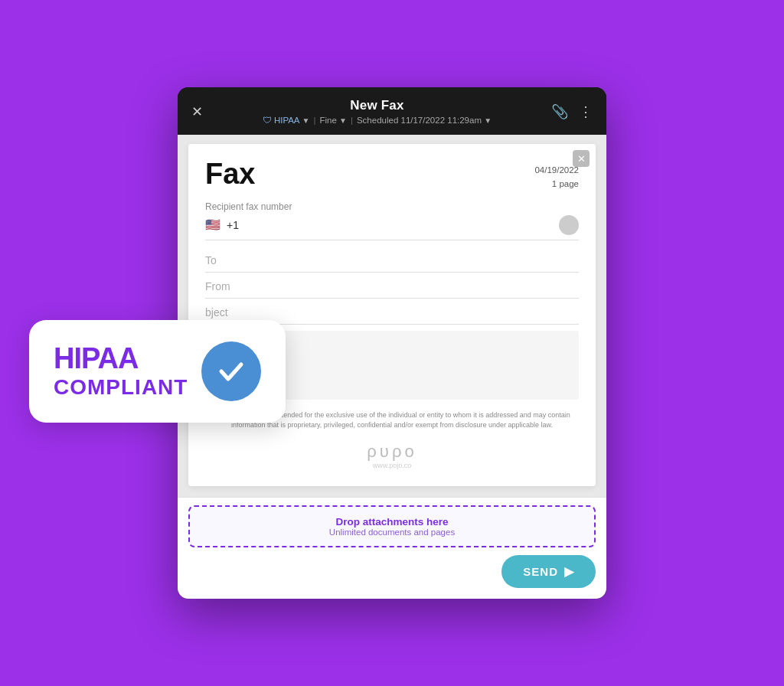  What do you see at coordinates (121, 359) in the screenshot?
I see `hipaa-title: HIPAA` at bounding box center [121, 359].